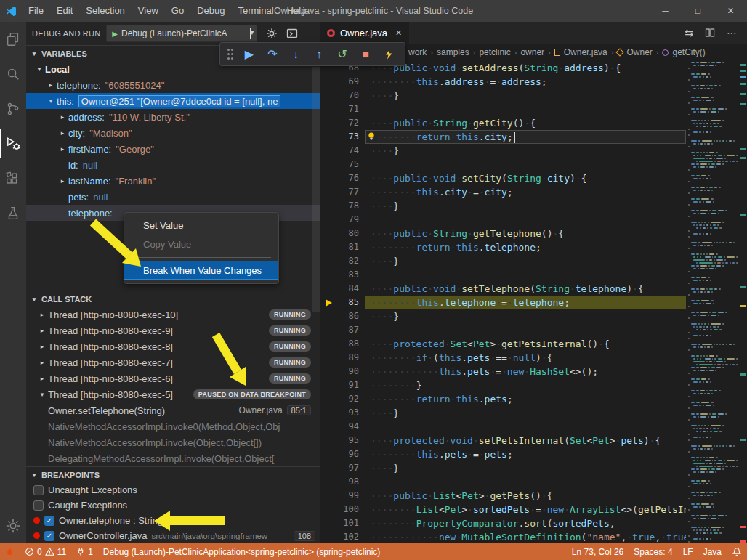 This screenshot has height=560, width=747. I want to click on call-stack-thread-row: ▸Thread [http-nio-8080-exec-6]RUNNING, so click(173, 378).